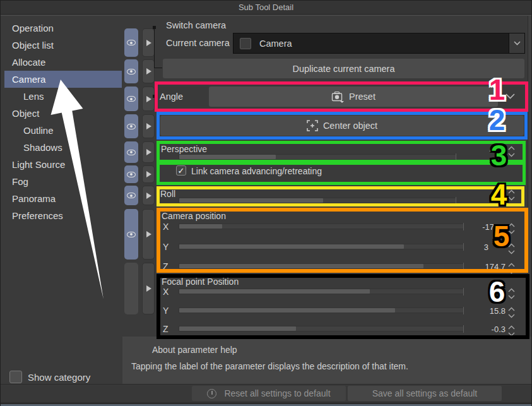  What do you see at coordinates (198, 43) in the screenshot?
I see `current-camera-label: Current camera` at bounding box center [198, 43].